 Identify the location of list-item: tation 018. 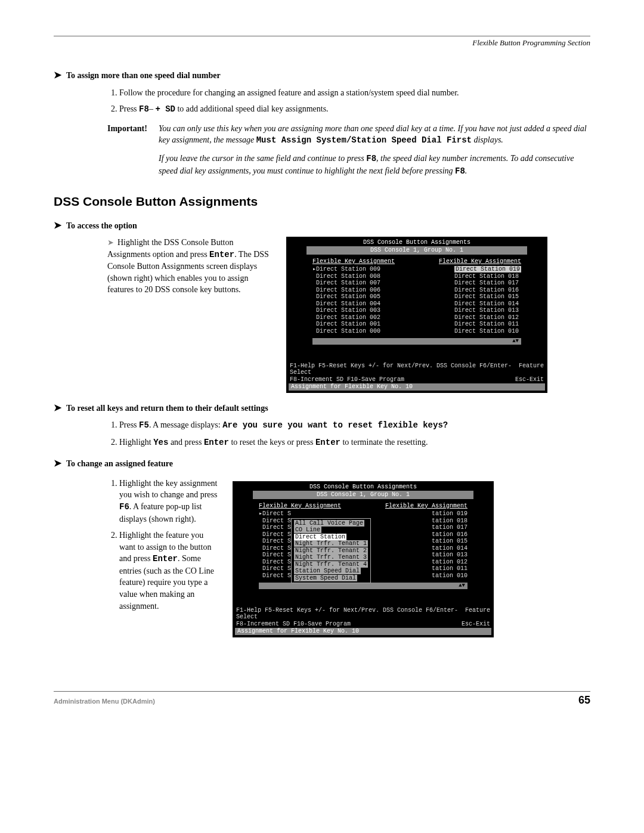
(450, 521).